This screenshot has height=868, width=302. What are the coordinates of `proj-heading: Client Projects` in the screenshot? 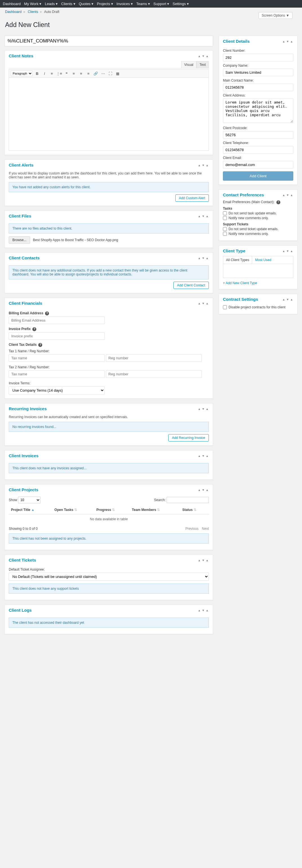 It's located at (24, 490).